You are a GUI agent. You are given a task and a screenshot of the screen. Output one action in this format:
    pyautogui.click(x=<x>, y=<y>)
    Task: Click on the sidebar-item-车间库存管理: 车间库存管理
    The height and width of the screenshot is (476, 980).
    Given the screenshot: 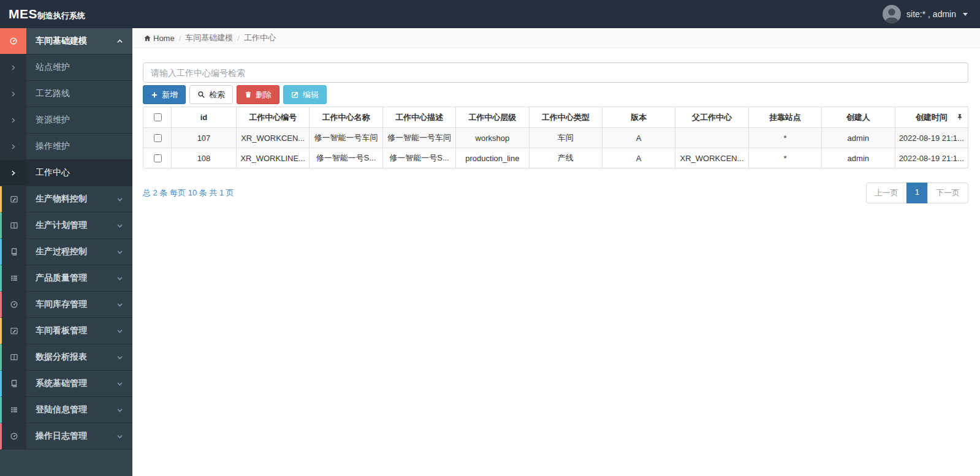 What is the action you would take?
    pyautogui.click(x=66, y=305)
    